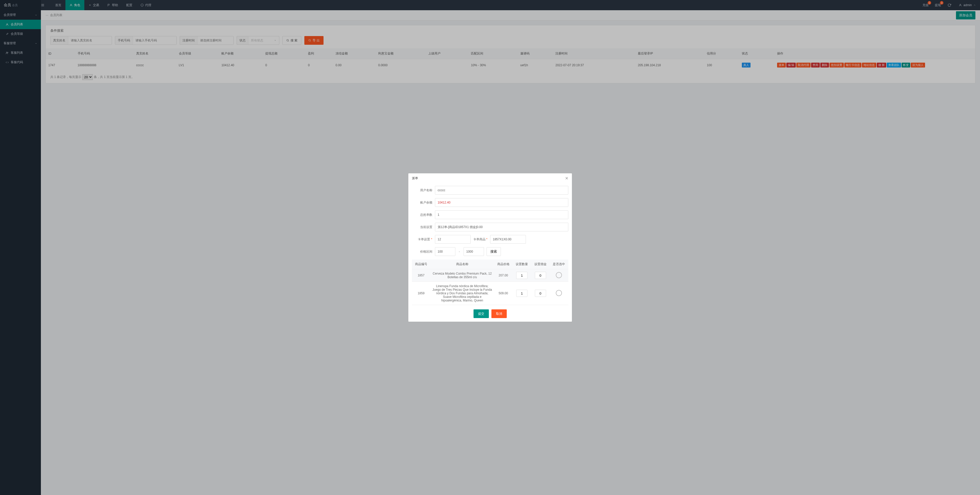 This screenshot has width=980, height=495. What do you see at coordinates (462, 293) in the screenshot?
I see `goods-name-cell: Linenspa Funda nórdica de Microfibra; Ju…` at bounding box center [462, 293].